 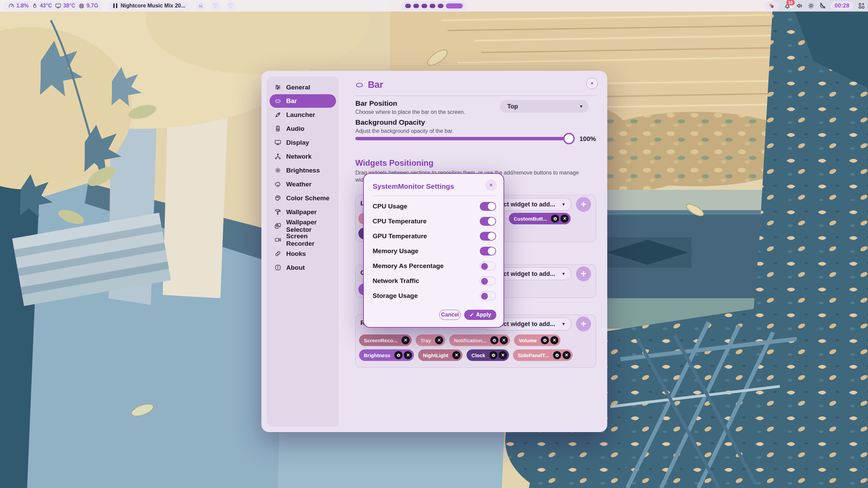 I want to click on flame-icon, so click(x=35, y=6).